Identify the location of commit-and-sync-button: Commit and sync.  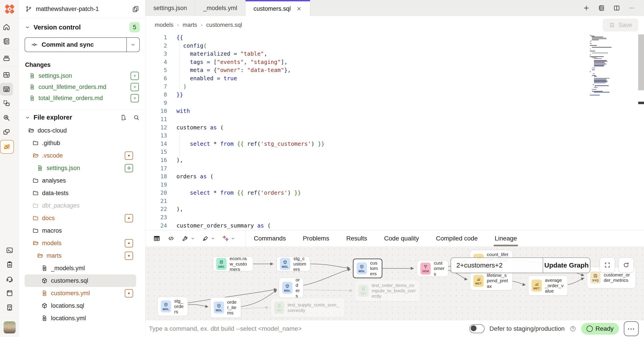
(82, 44).